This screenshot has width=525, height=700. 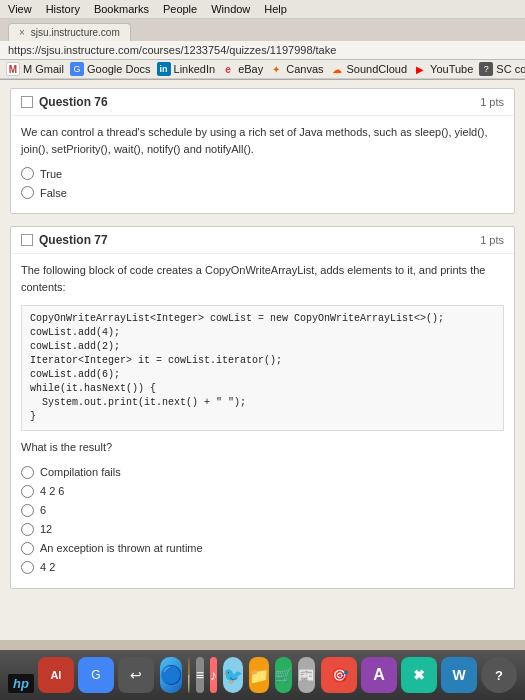 What do you see at coordinates (492, 102) in the screenshot?
I see `question-76-points: 1 pts` at bounding box center [492, 102].